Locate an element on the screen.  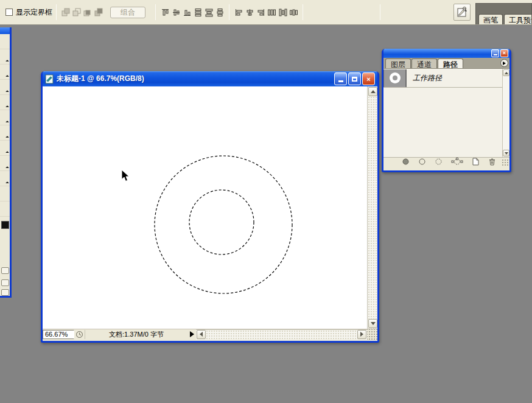
make-work-path-from-selection-icon is located at coordinates (457, 163).